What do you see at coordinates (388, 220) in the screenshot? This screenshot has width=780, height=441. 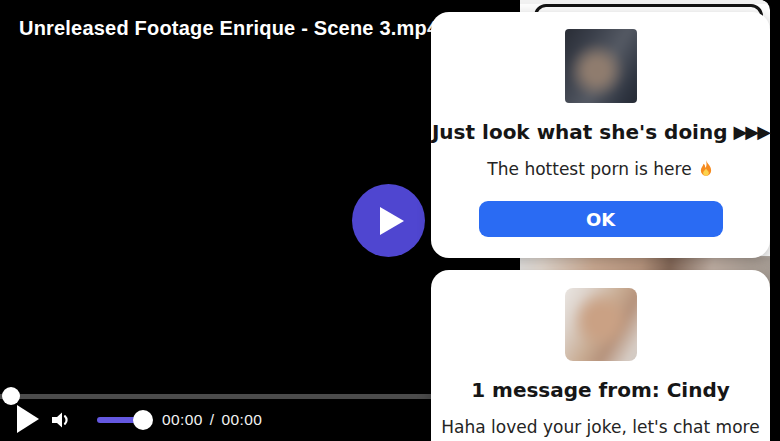 I see `big-play-button` at bounding box center [388, 220].